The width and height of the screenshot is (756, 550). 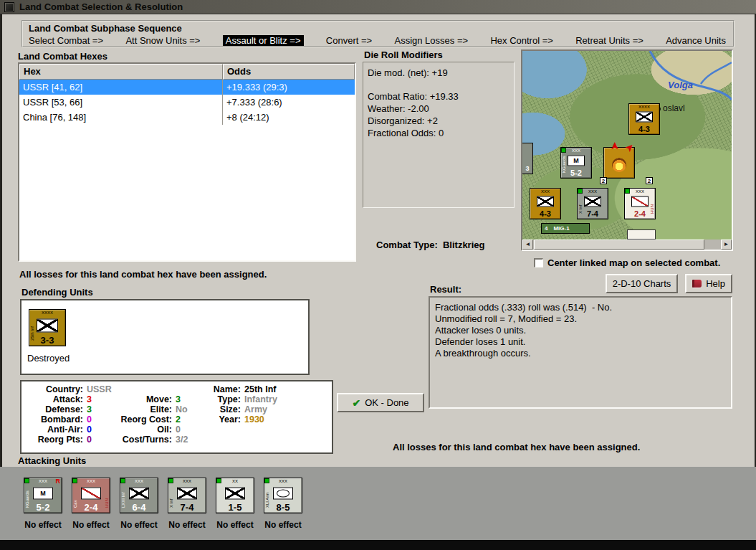 What do you see at coordinates (546, 228) in the screenshot?
I see `air-unit-count: 4` at bounding box center [546, 228].